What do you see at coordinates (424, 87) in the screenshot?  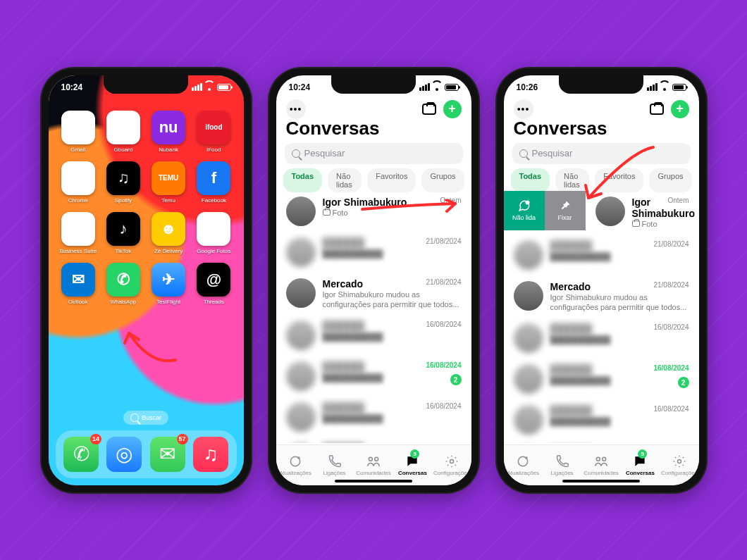 I see `signal-icon` at bounding box center [424, 87].